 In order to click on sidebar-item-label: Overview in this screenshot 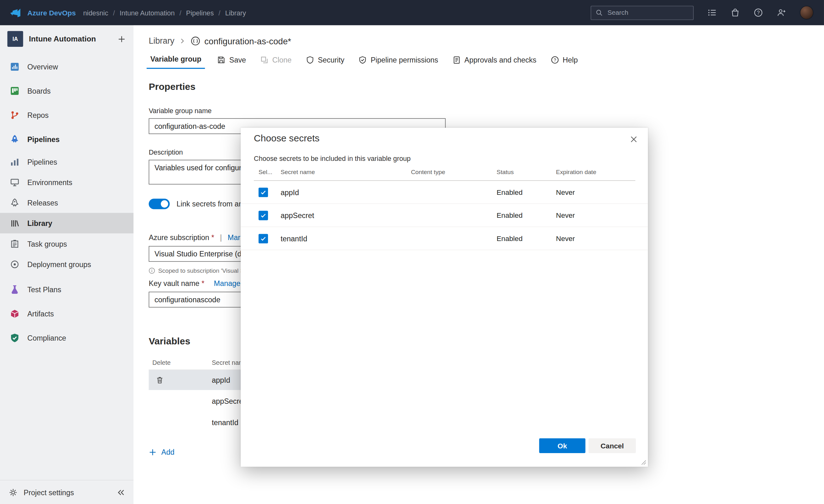, I will do `click(43, 67)`.